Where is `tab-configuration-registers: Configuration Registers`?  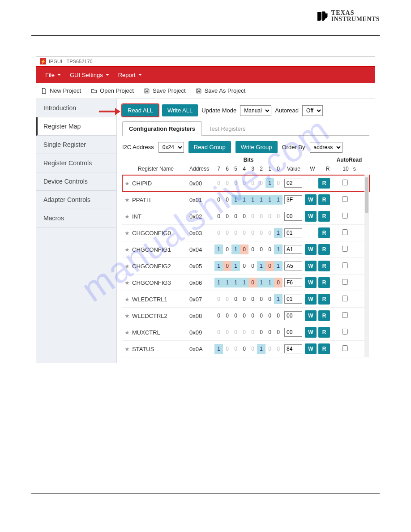 tab-configuration-registers: Configuration Registers is located at coordinates (162, 129).